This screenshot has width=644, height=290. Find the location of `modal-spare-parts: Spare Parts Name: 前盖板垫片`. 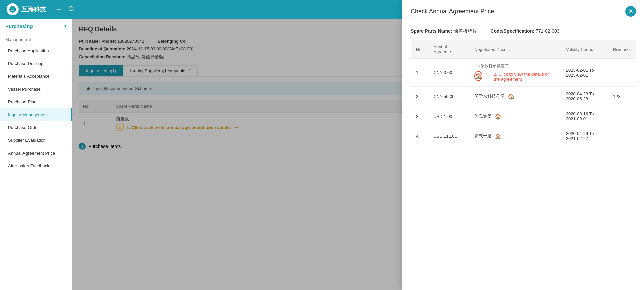

modal-spare-parts: Spare Parts Name: 前盖板垫片 is located at coordinates (444, 31).